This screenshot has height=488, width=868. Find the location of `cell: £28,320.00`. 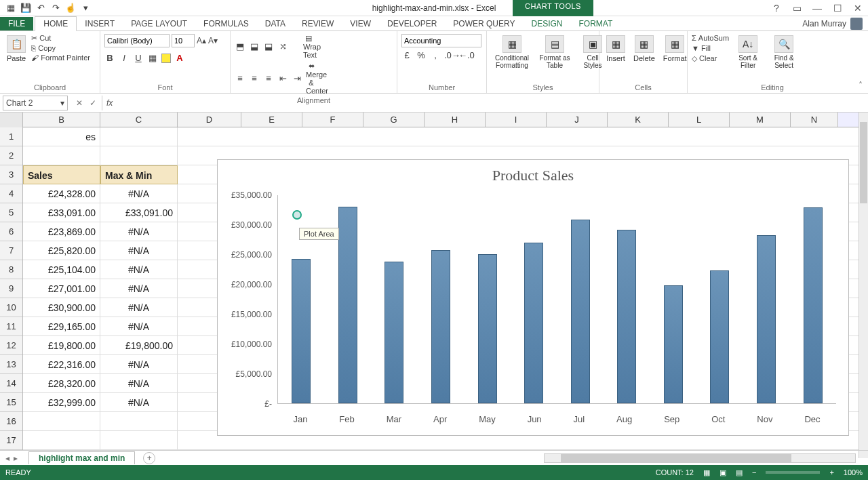

cell: £28,320.00 is located at coordinates (62, 384).